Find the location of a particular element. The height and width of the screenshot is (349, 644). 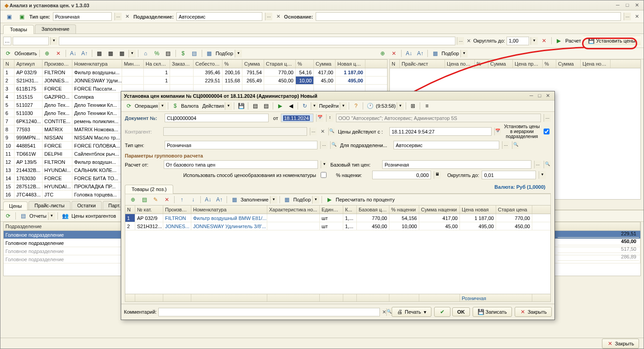

kontr-dots: … is located at coordinates (313, 131).